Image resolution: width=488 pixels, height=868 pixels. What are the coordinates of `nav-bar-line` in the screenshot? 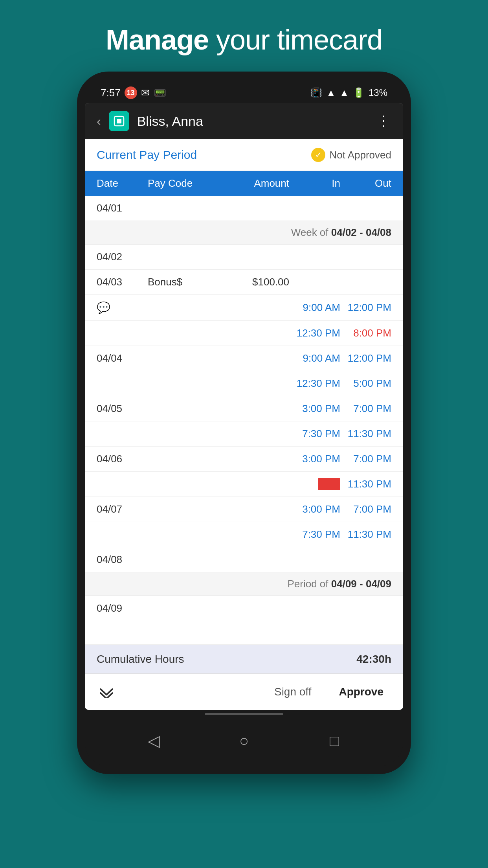 It's located at (244, 714).